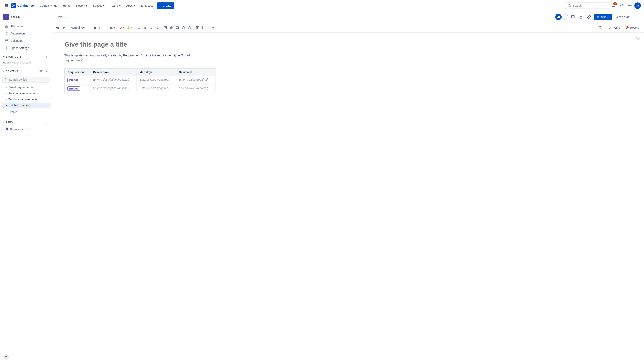 The height and width of the screenshot is (363, 644). What do you see at coordinates (630, 6) in the screenshot?
I see `settings-button` at bounding box center [630, 6].